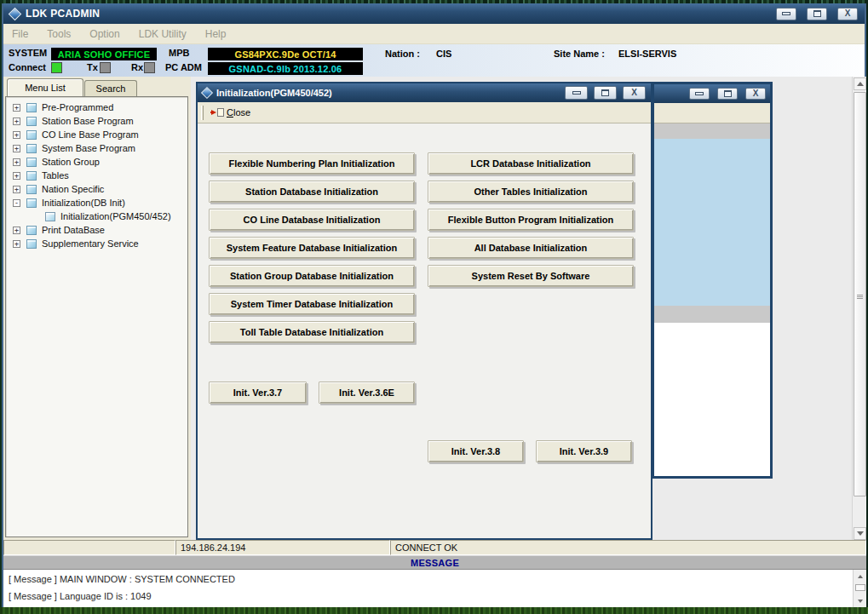 The height and width of the screenshot is (614, 868). Describe the element at coordinates (283, 548) in the screenshot. I see `status-segment-ip: 194.186.24.194` at that location.